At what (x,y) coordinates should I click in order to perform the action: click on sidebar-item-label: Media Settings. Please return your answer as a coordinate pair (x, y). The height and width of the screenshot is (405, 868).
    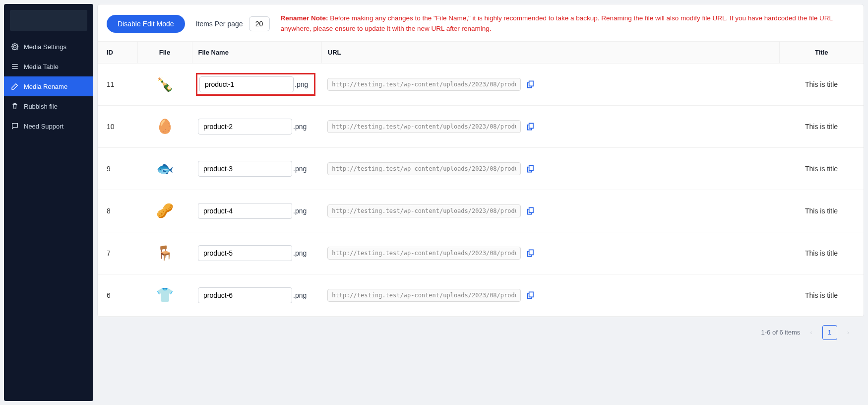
    Looking at the image, I should click on (45, 47).